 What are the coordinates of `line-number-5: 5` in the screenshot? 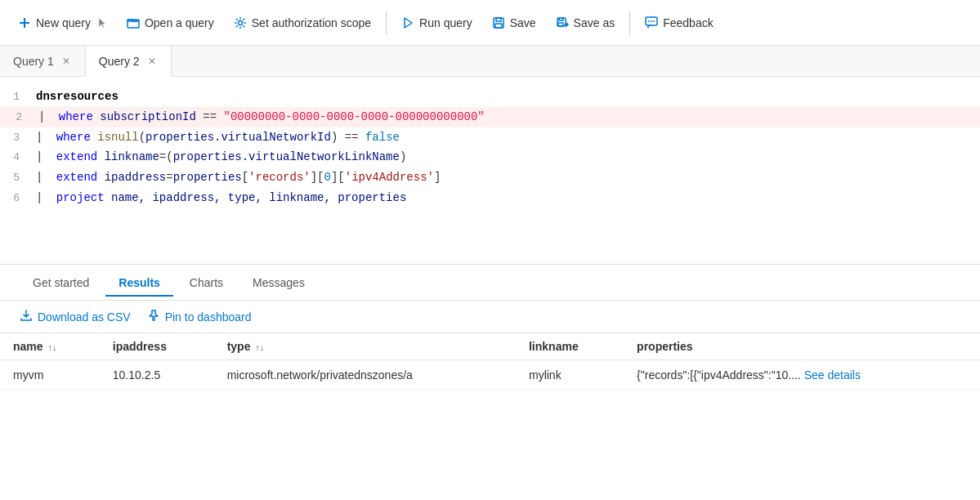 It's located at (16, 178).